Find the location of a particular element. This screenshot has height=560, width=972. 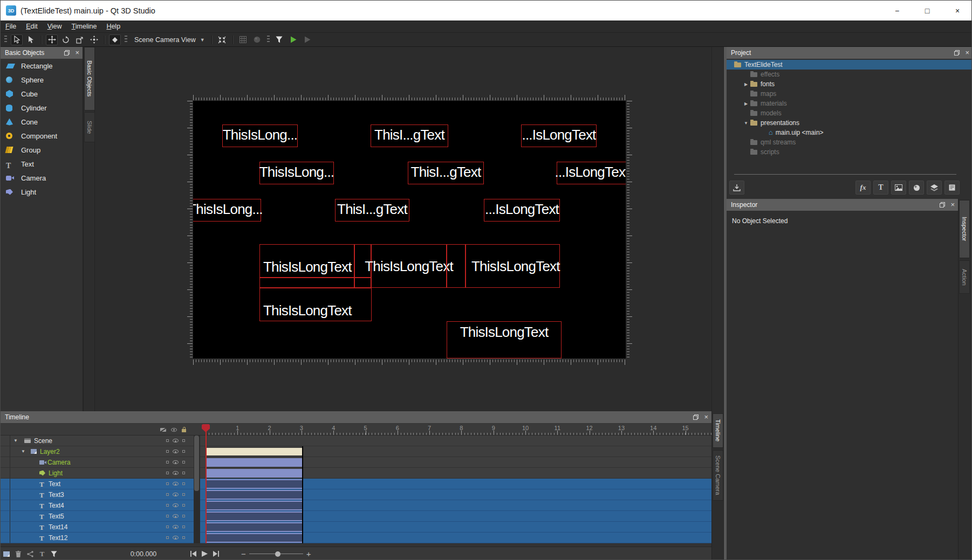

float-panel-icon is located at coordinates (67, 53).